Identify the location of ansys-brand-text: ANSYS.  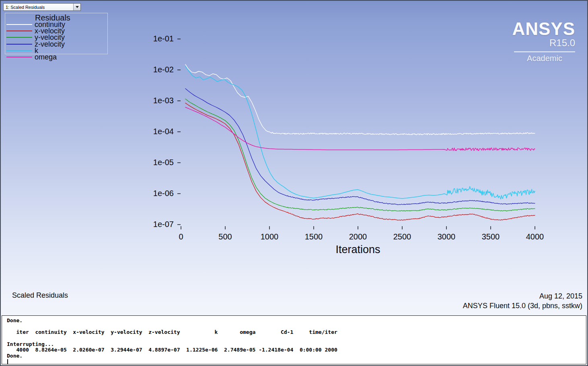
(544, 29).